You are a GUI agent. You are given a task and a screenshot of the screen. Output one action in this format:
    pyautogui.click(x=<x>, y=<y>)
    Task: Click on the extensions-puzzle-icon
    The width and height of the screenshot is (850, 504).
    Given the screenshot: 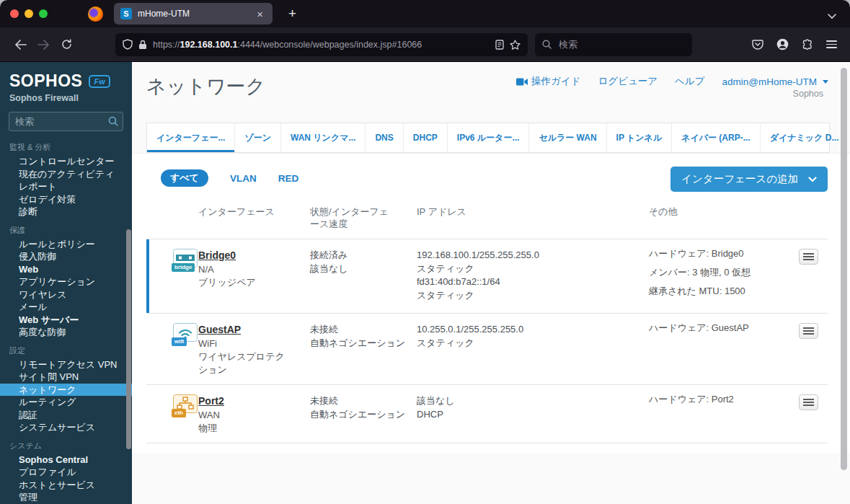 What is the action you would take?
    pyautogui.click(x=807, y=45)
    